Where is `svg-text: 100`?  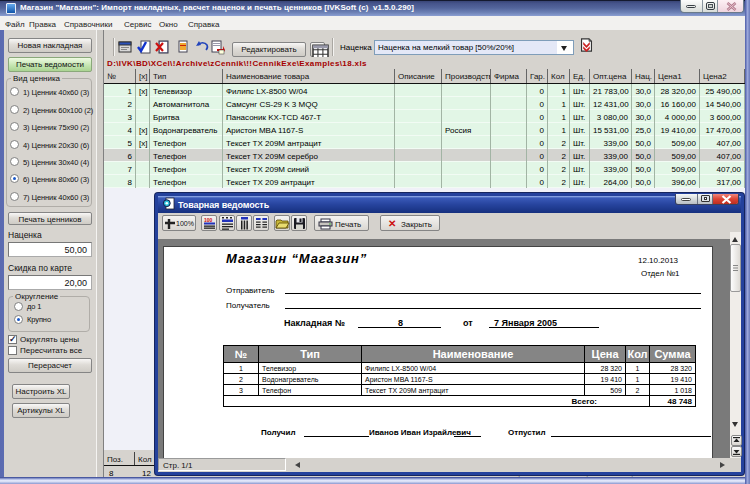 svg-text: 100 is located at coordinates (208, 220).